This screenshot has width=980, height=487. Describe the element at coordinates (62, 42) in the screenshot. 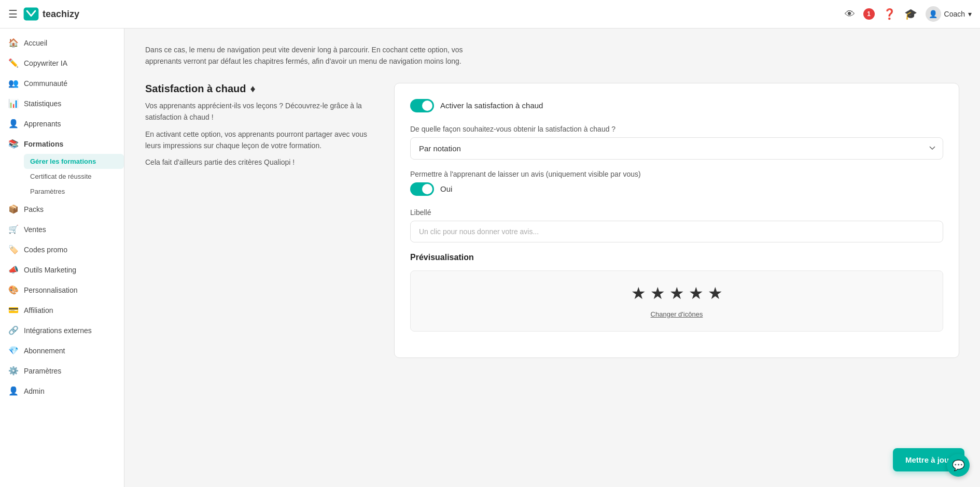

I see `sidebar-item-accueil: 🏠 Accueil` at that location.